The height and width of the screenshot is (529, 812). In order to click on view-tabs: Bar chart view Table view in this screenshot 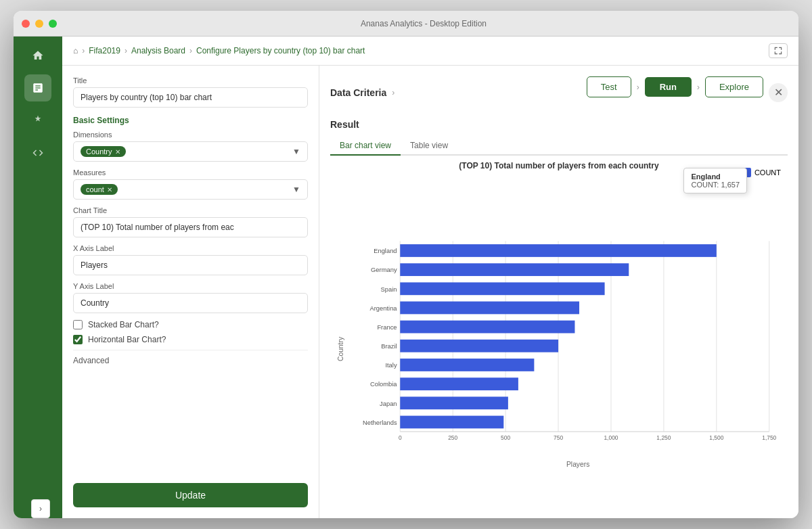, I will do `click(559, 146)`.